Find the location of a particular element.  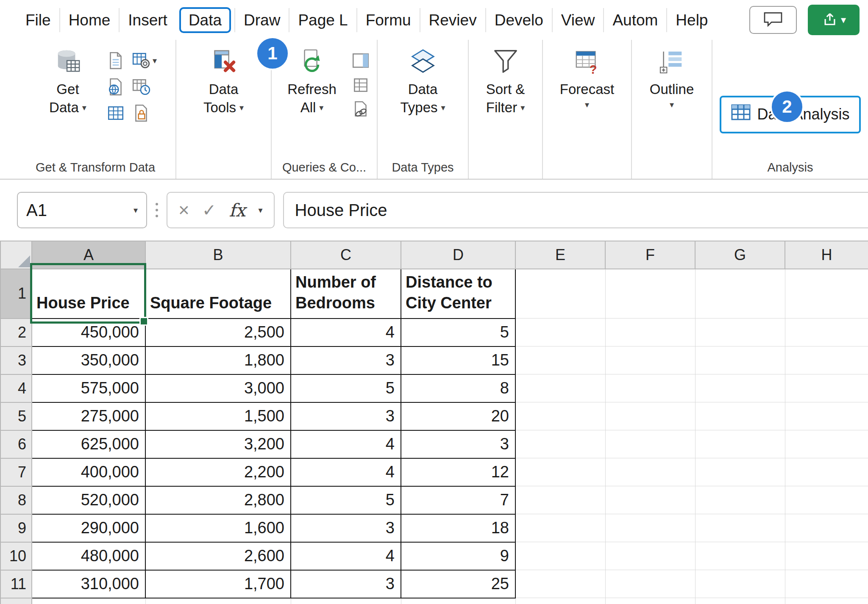

cell-D3: 15 is located at coordinates (458, 360).